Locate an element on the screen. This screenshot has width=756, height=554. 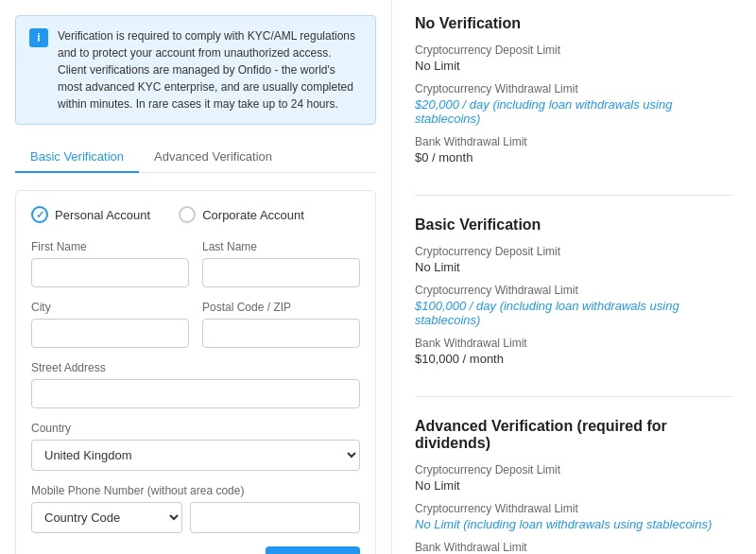
street-label: Street Address is located at coordinates (196, 368).